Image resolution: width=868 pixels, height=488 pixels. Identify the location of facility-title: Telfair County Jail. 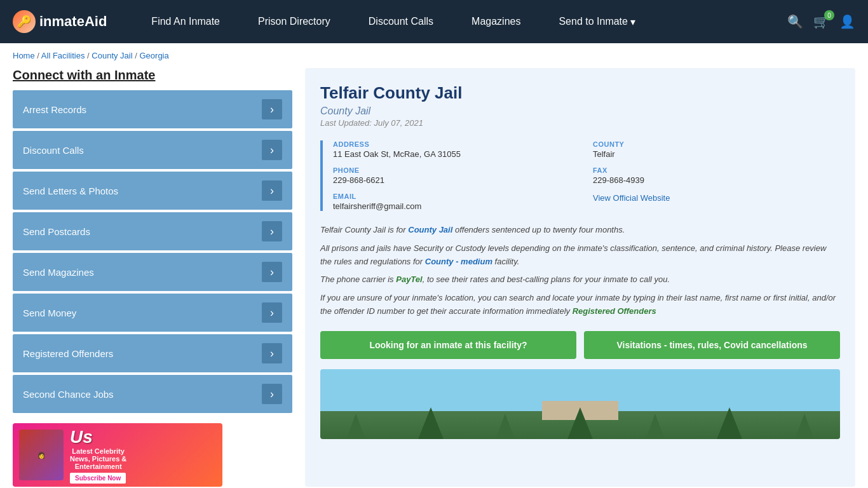
(580, 93).